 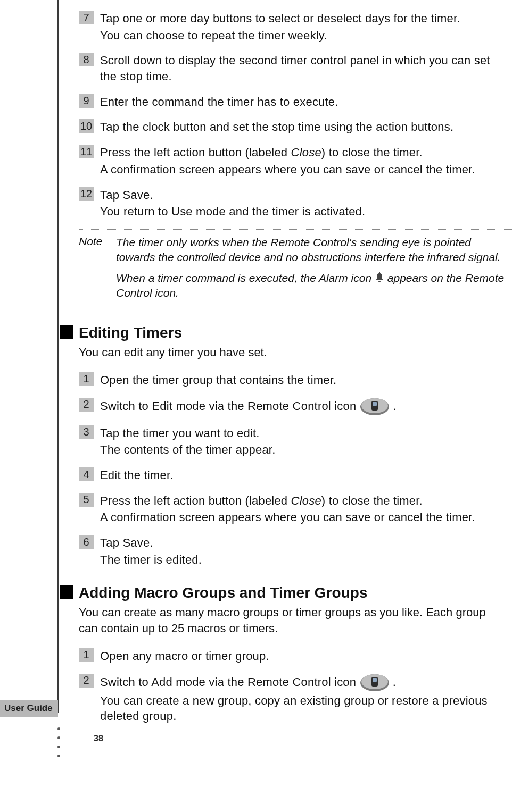 I want to click on step-number: 4, so click(x=86, y=474).